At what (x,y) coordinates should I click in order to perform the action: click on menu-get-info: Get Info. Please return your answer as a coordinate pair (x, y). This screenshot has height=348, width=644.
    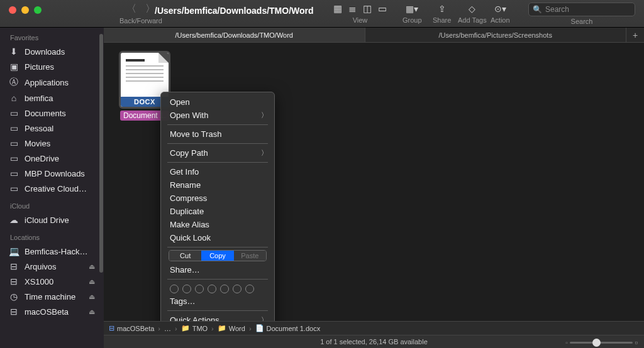
    Looking at the image, I should click on (218, 172).